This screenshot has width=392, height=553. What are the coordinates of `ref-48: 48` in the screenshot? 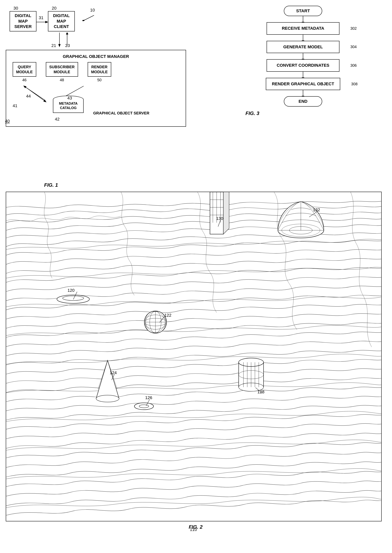 It's located at (62, 80).